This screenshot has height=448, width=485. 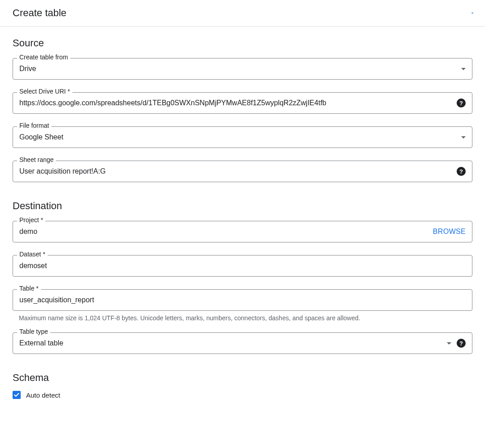 I want to click on create-table-from-field: Create table from Drive, so click(x=243, y=69).